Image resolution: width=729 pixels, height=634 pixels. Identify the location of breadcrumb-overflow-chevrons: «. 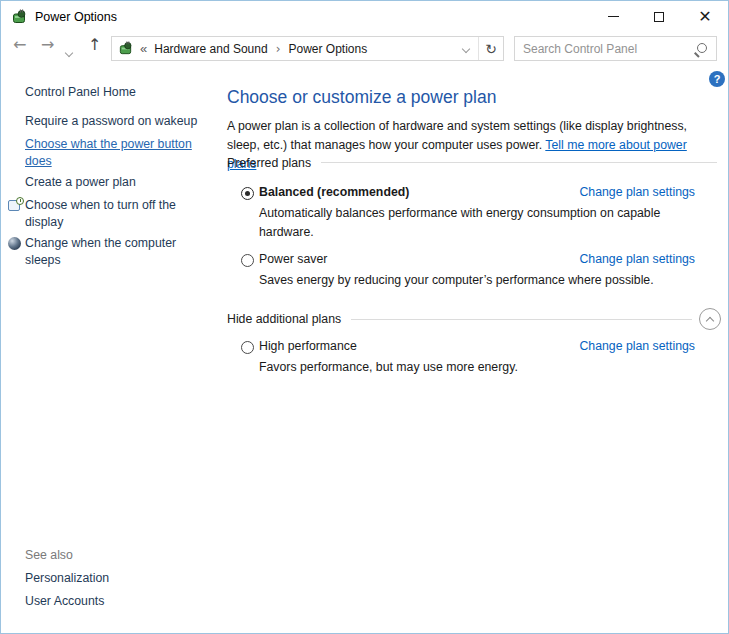
(144, 48).